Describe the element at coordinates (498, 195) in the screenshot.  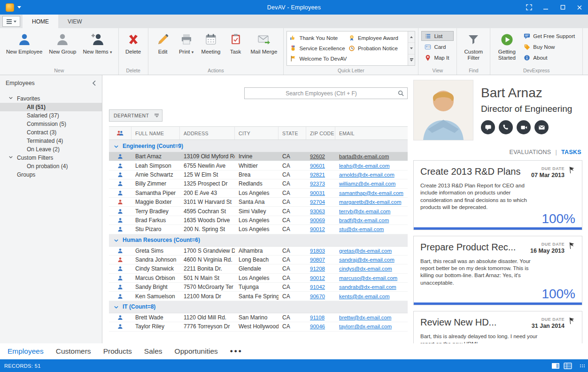
I see `task-card-create-2013-r-d-plans: Create 2013 R&D PlansDUE DATE07 Mar 2013…` at that location.